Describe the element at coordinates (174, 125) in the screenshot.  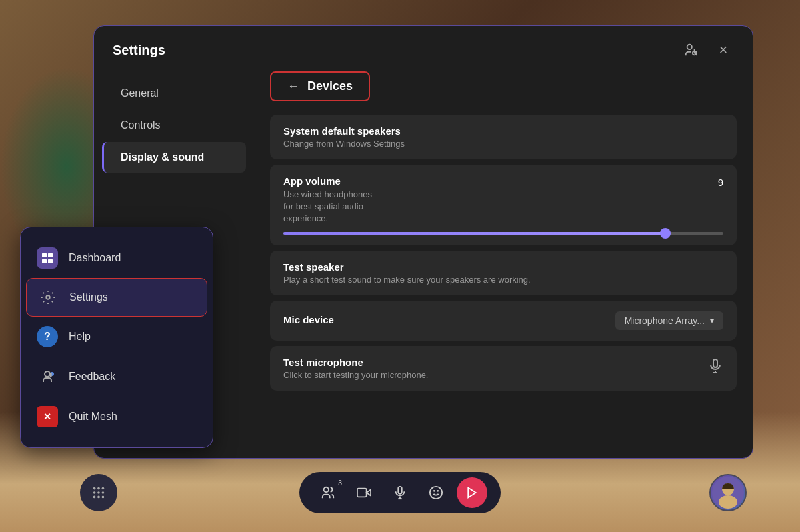
I see `nav-item-controls: Controls` at that location.